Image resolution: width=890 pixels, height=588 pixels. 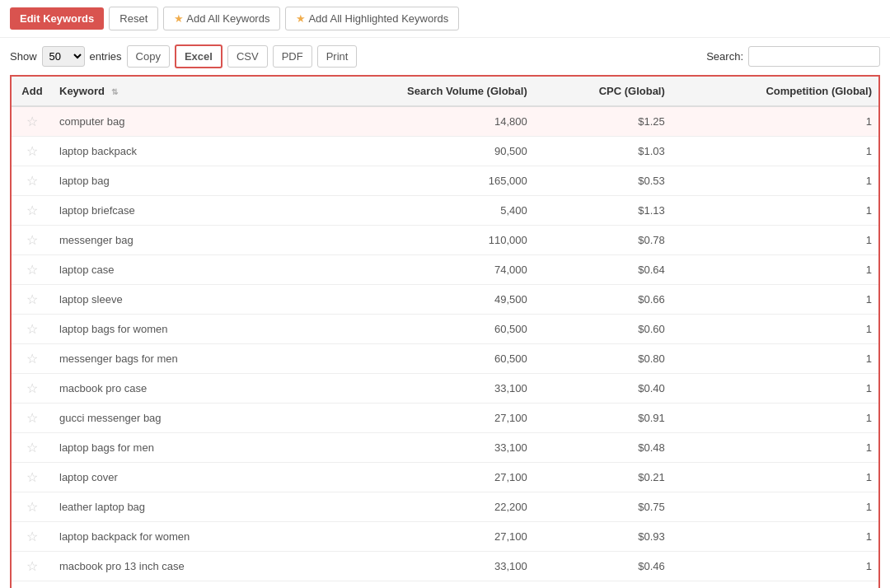 I want to click on keyword-cell: messenger bag, so click(x=178, y=240).